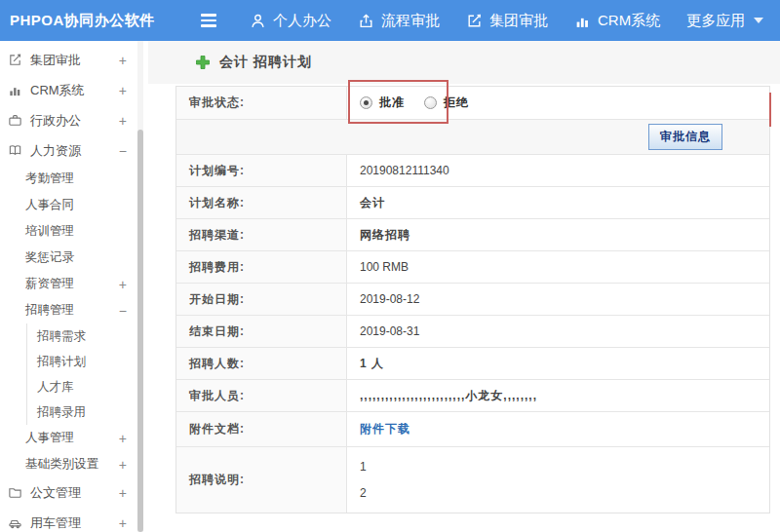 This screenshot has height=532, width=780. Describe the element at coordinates (16, 522) in the screenshot. I see `car-icon` at that location.